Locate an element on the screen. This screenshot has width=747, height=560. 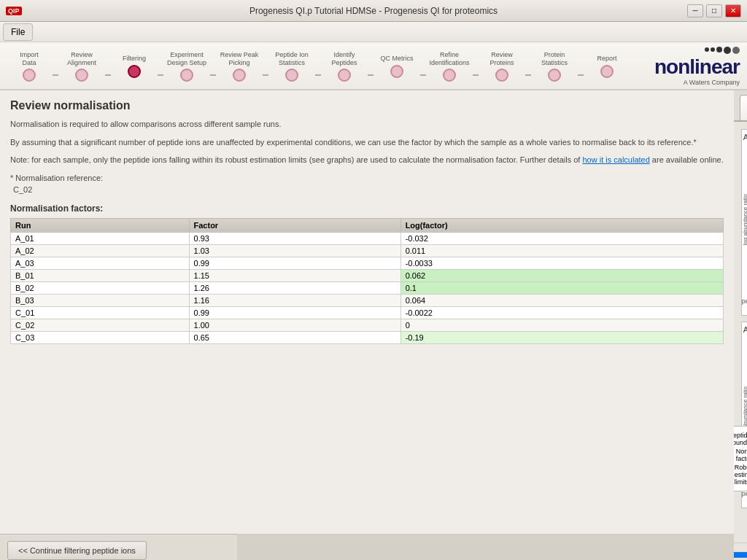
table-cell-factor: 1.00 is located at coordinates (295, 325).